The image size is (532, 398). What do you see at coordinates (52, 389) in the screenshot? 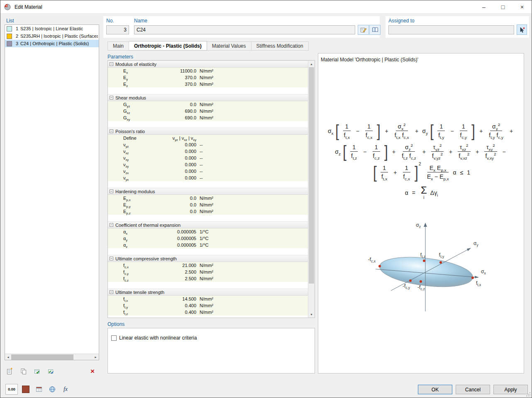
I see `globe-button` at bounding box center [52, 389].